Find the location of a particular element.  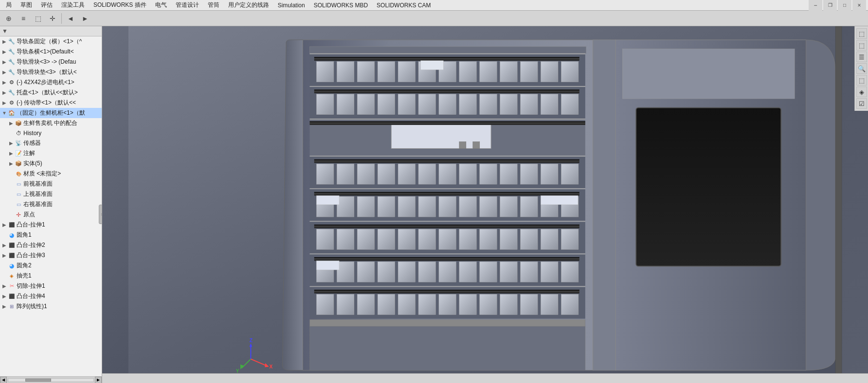

menu-sw-plugin: SOLIDWORKS 插件 is located at coordinates (120, 5).